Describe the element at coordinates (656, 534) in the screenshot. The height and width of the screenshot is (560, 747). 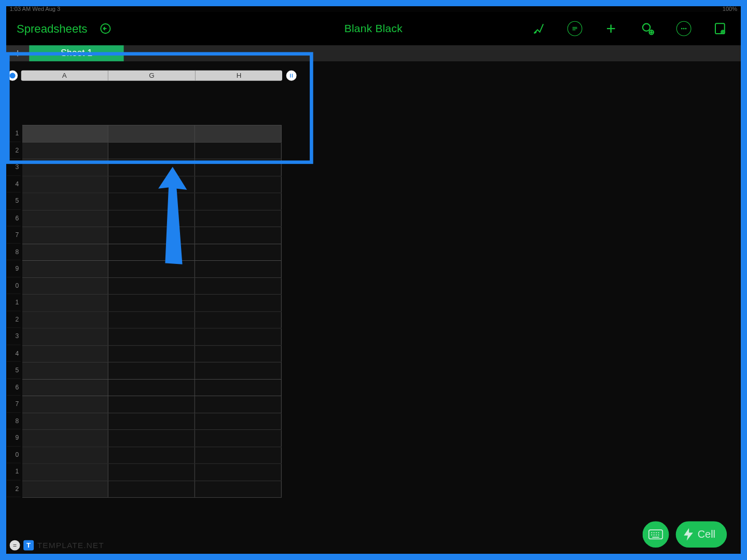
I see `keyboard-button` at that location.